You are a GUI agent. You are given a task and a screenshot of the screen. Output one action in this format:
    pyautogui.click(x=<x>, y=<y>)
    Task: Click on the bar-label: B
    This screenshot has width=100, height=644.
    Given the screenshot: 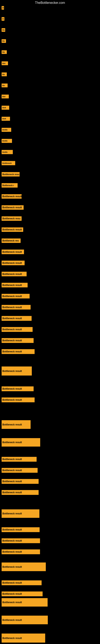 What is the action you would take?
    pyautogui.click(x=3, y=8)
    